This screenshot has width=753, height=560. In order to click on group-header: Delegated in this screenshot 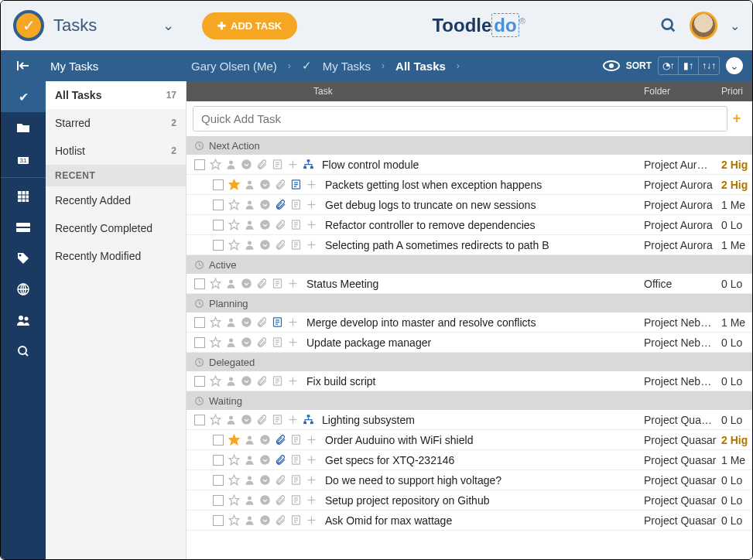, I will do `click(469, 362)`.